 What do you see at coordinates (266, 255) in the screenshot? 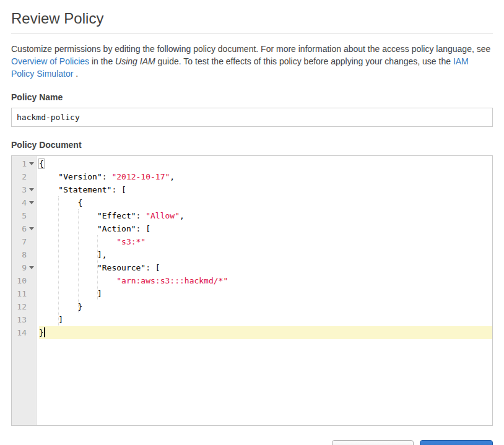
I see `code-line: ],` at bounding box center [266, 255].